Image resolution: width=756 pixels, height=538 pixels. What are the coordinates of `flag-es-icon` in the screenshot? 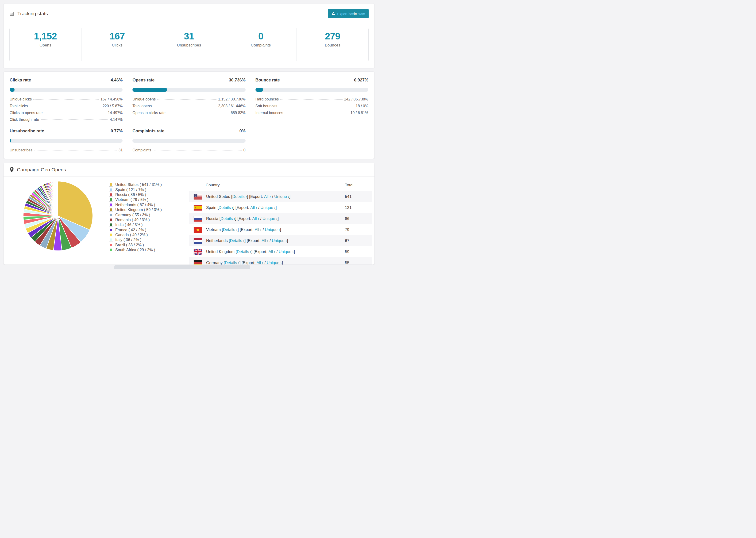 It's located at (198, 208).